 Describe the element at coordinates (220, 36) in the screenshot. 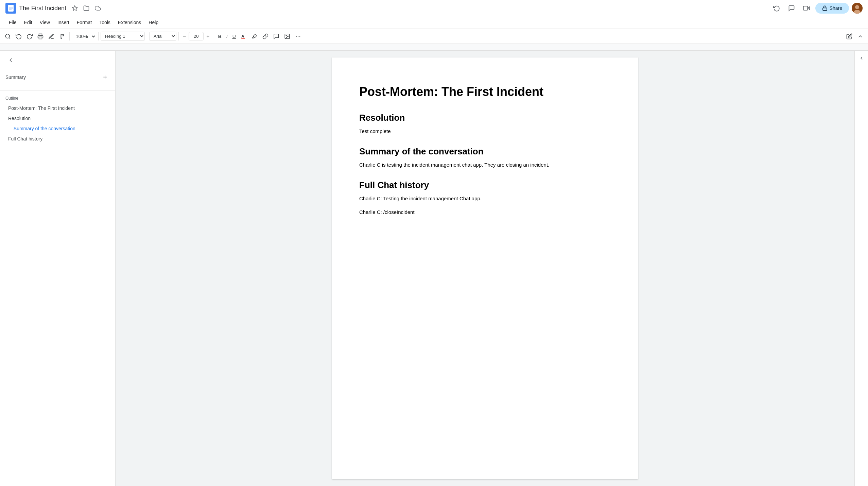

I see `bold-button: B` at that location.